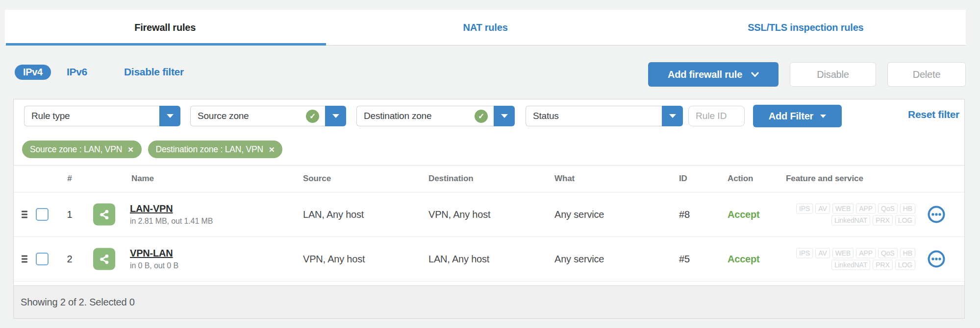 This screenshot has width=980, height=328. I want to click on feature-badge: IPS, so click(804, 209).